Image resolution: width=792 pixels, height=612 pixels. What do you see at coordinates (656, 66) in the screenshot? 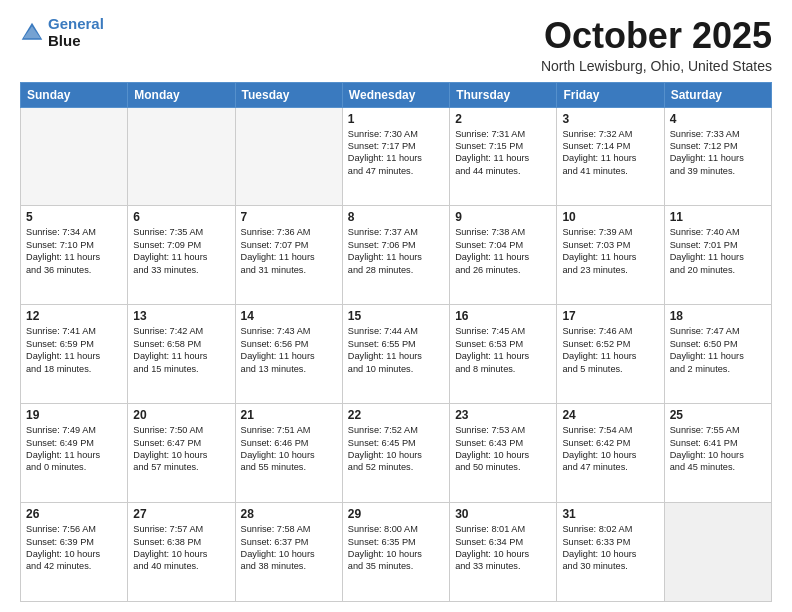
I see `location-subtitle: North Lewisburg, Ohio, United States` at bounding box center [656, 66].